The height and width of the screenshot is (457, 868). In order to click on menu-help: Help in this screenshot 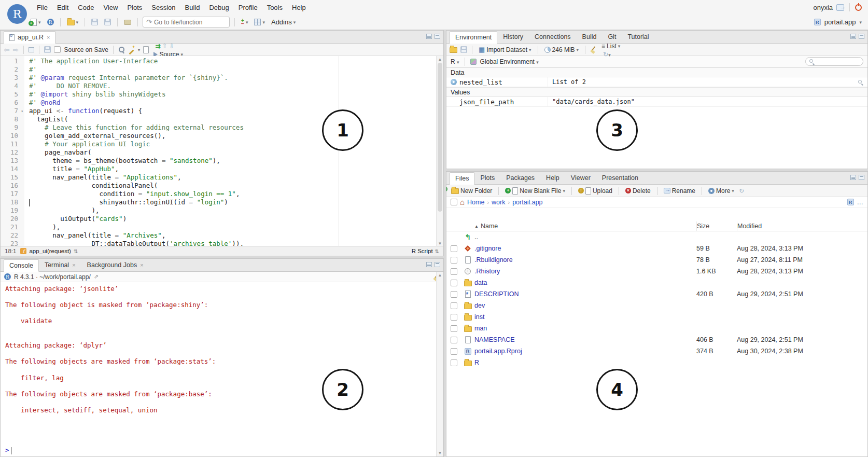, I will do `click(299, 7)`.